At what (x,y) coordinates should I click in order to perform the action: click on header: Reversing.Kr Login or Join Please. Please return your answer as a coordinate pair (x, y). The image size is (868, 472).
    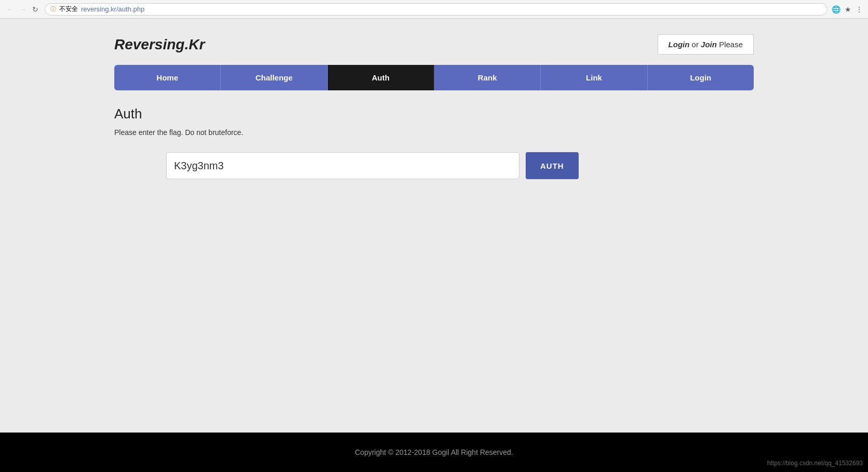
    Looking at the image, I should click on (434, 42).